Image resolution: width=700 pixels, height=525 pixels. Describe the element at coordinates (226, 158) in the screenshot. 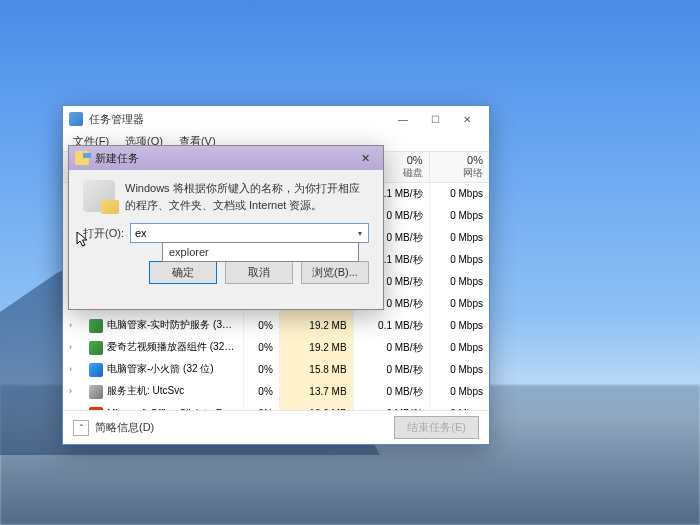

I see `dialog-titlebar: 新建任务 ✕` at that location.